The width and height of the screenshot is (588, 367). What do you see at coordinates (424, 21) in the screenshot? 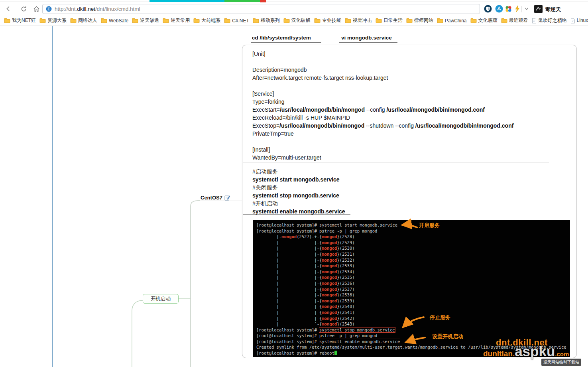
I see `bookmark-label: 律师网站` at bounding box center [424, 21].